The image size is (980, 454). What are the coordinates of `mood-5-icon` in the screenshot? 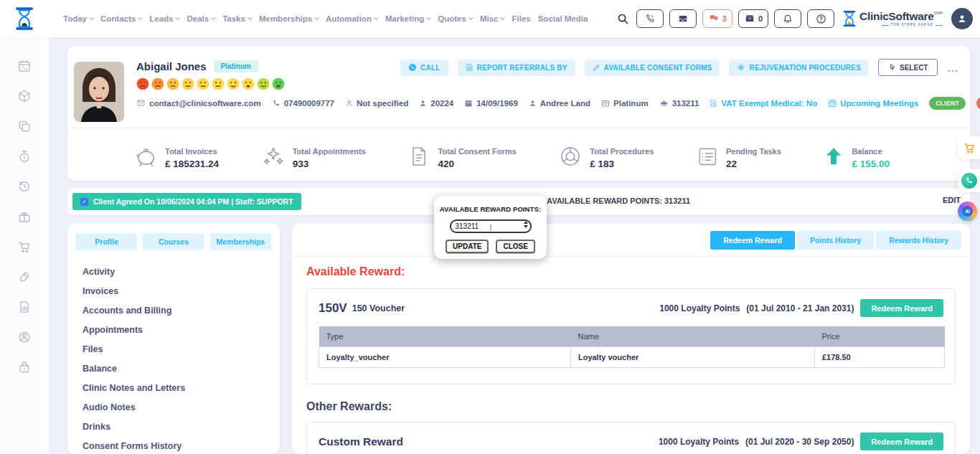 It's located at (203, 84).